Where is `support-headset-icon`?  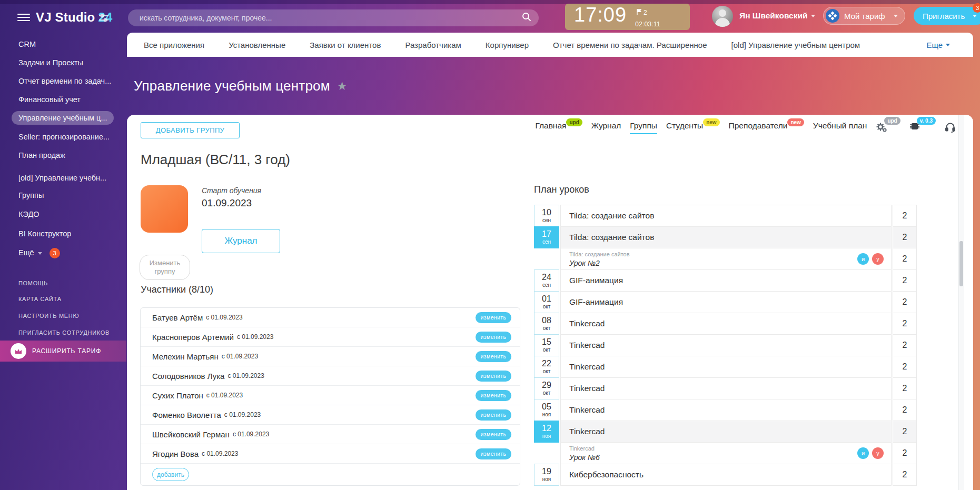 support-headset-icon is located at coordinates (950, 128).